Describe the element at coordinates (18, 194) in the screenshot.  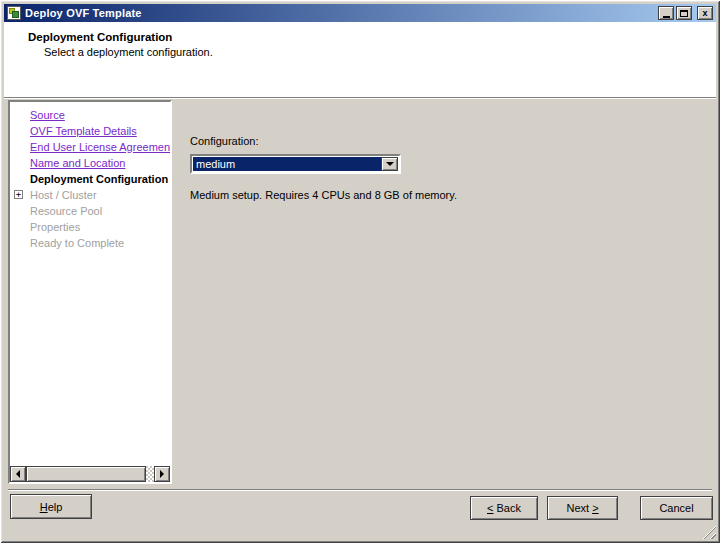
I see `expand-icon: +` at that location.